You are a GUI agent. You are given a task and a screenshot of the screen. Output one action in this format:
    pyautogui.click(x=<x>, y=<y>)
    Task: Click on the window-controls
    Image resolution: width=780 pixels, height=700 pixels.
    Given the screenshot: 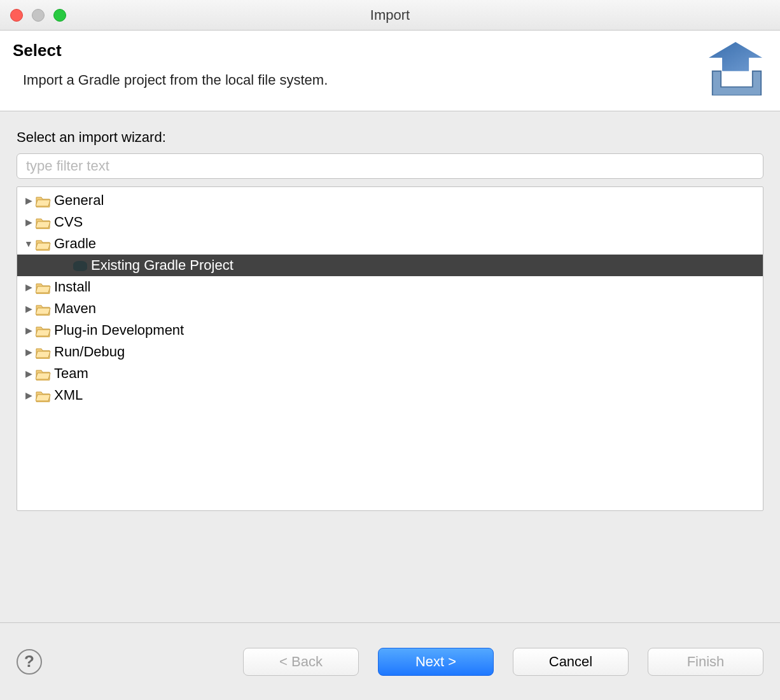 What is the action you would take?
    pyautogui.click(x=38, y=15)
    